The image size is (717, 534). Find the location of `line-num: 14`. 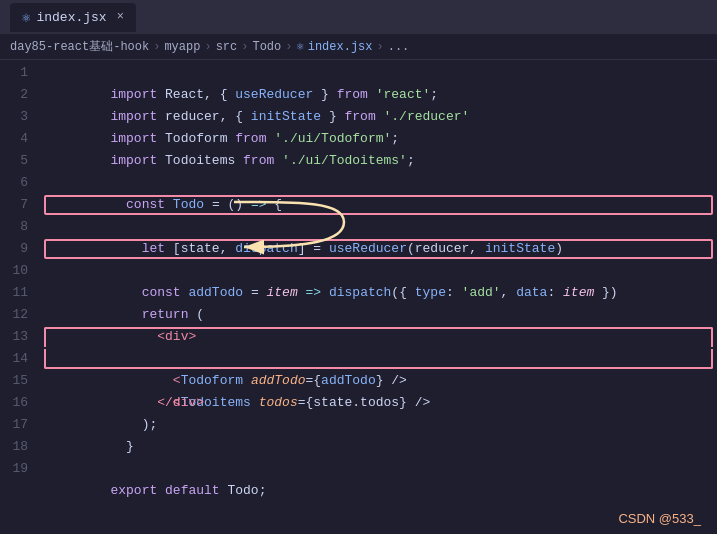

line-num: 14 is located at coordinates (19, 359).